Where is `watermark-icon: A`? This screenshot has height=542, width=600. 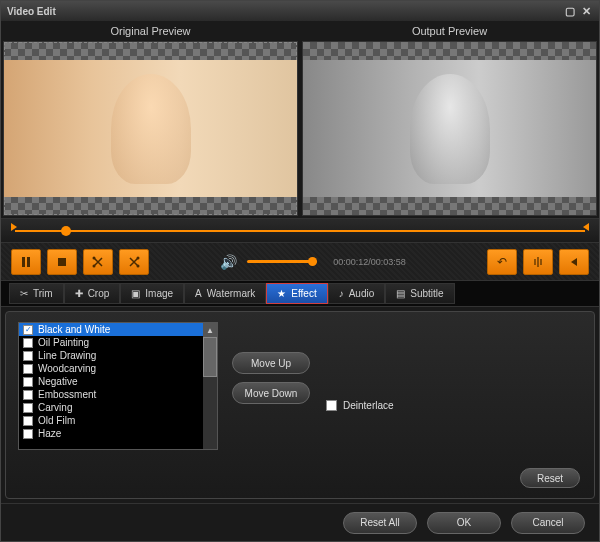 watermark-icon: A is located at coordinates (198, 294).